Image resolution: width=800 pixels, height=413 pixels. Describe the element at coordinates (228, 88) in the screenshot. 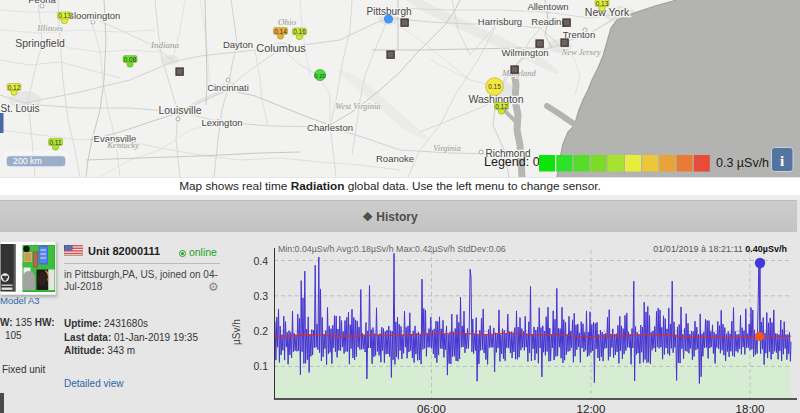

I see `svg-text: Cincinnati` at that location.